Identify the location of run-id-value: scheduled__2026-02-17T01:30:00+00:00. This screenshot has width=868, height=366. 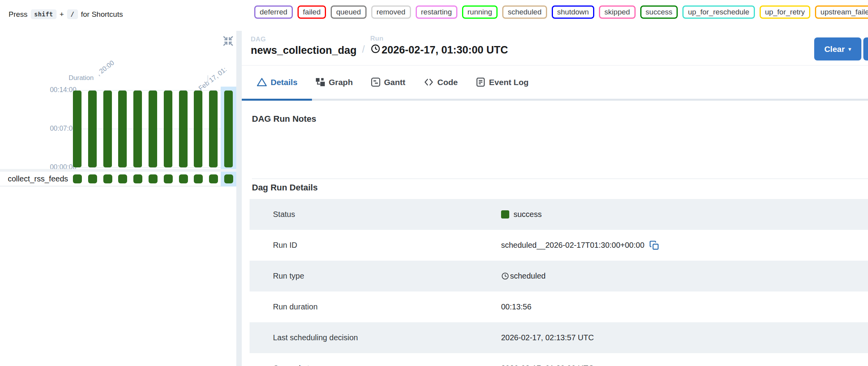
(573, 245).